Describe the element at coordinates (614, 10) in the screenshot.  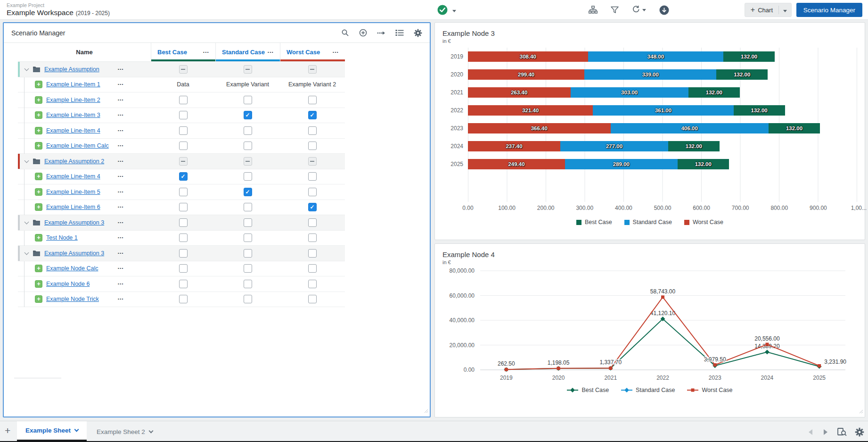
I see `filter-icon` at that location.